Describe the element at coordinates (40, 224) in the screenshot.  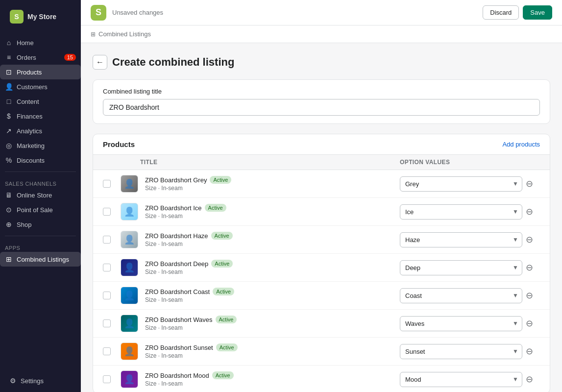
I see `sidebar-item-shop: ⊕ Shop` at that location.